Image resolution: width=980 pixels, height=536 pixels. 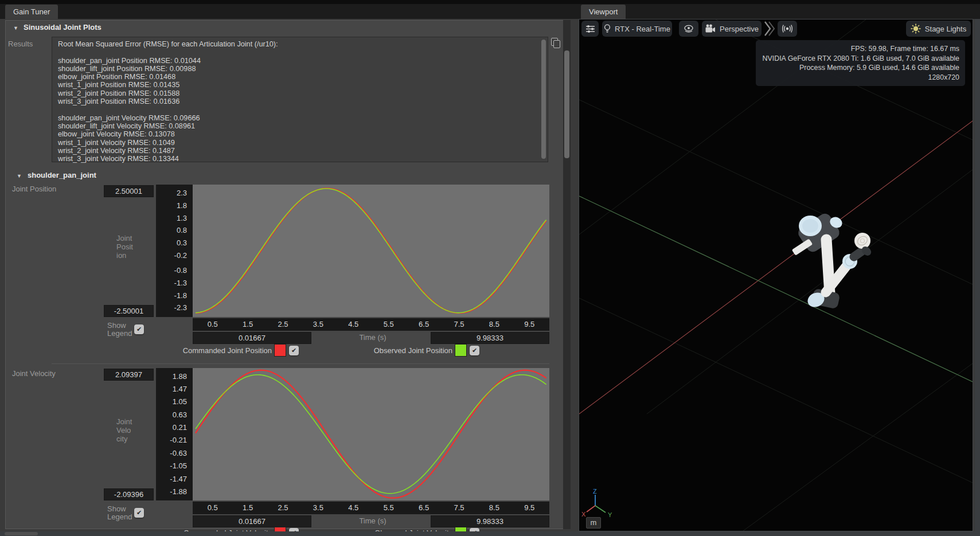 What do you see at coordinates (213, 508) in the screenshot?
I see `x-tick-label: 0.5` at bounding box center [213, 508].